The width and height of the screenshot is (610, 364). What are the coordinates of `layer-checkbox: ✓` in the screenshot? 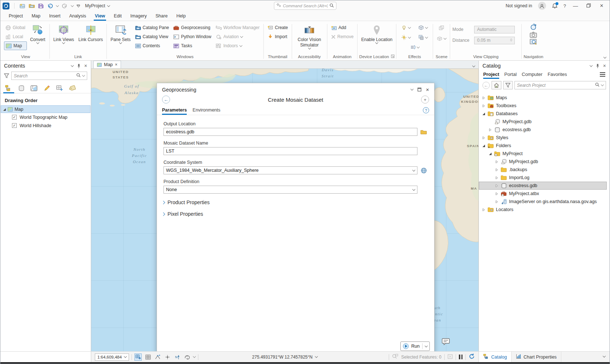 It's located at (15, 117).